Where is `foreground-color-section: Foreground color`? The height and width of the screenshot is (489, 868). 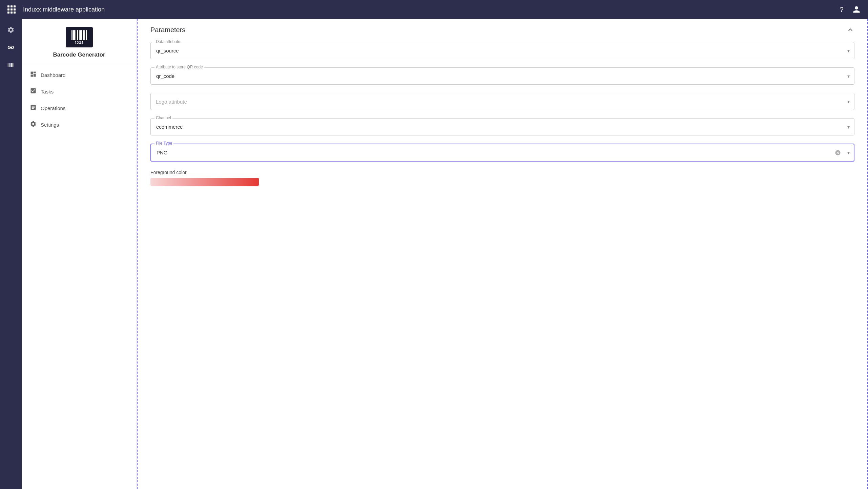
foreground-color-section: Foreground color is located at coordinates (502, 178).